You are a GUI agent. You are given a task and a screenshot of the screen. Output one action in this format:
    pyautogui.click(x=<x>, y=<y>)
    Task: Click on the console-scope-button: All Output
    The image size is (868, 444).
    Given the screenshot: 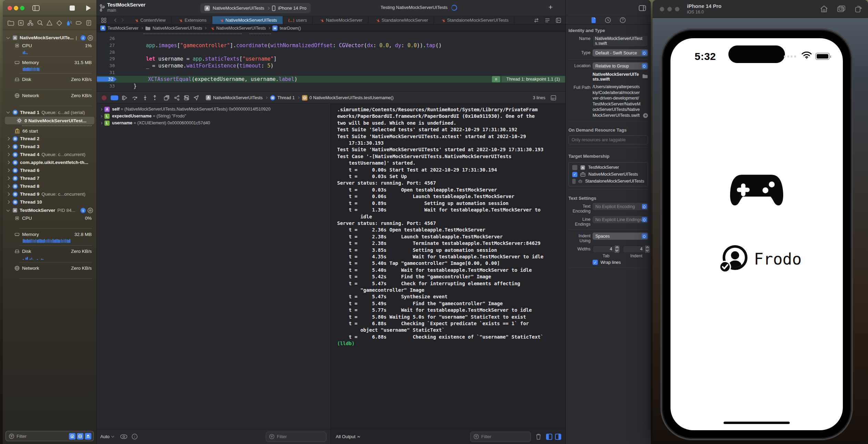 What is the action you would take?
    pyautogui.click(x=348, y=437)
    